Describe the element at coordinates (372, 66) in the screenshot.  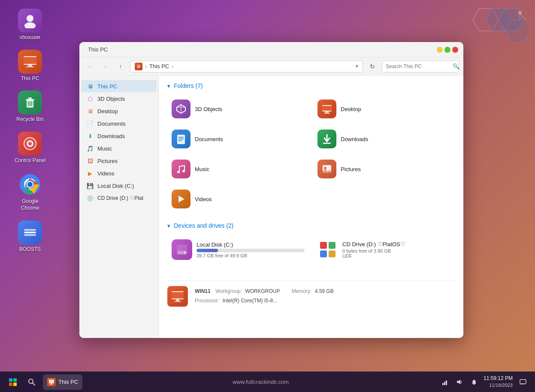
I see `refresh-button: ↻` at that location.